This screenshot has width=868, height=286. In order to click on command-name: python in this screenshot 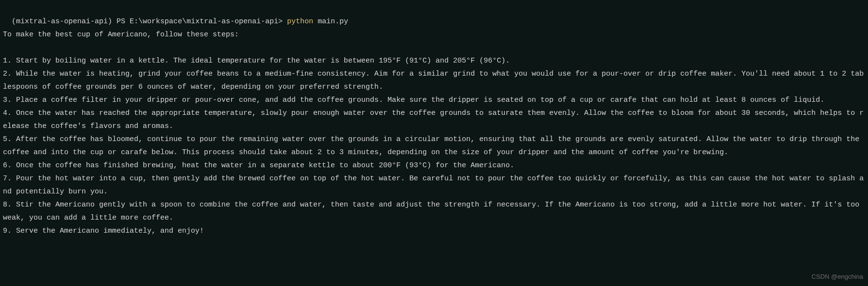, I will do `click(300, 21)`.